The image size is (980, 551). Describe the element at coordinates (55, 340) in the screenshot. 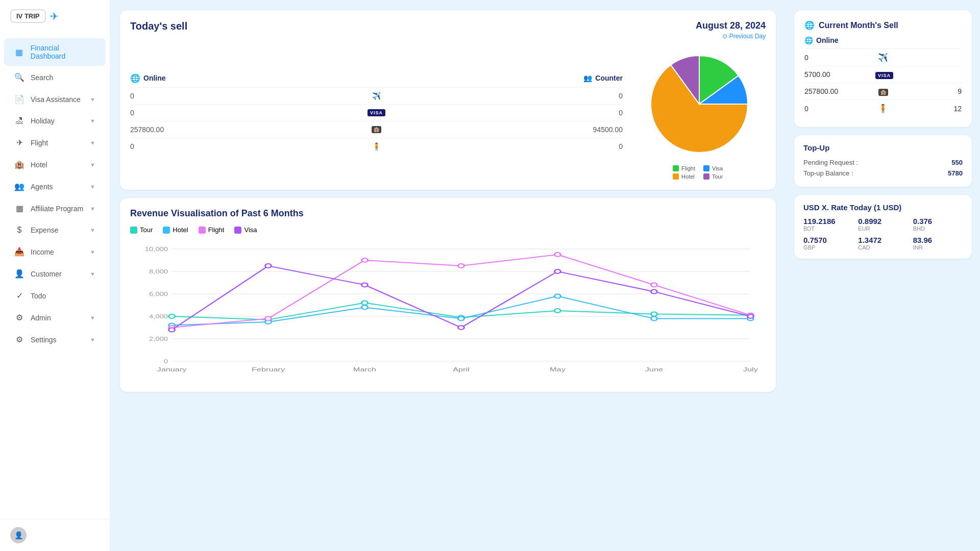

I see `sidebar-item-settings: ⚙ Settings ▼` at that location.